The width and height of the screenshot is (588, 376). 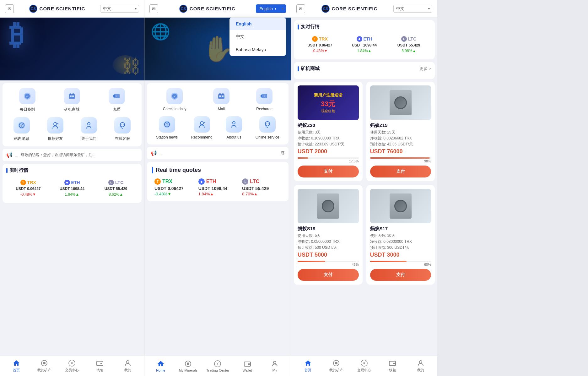 I want to click on quick-item-checkin-middle: ✓ Check in daily, so click(x=175, y=100).